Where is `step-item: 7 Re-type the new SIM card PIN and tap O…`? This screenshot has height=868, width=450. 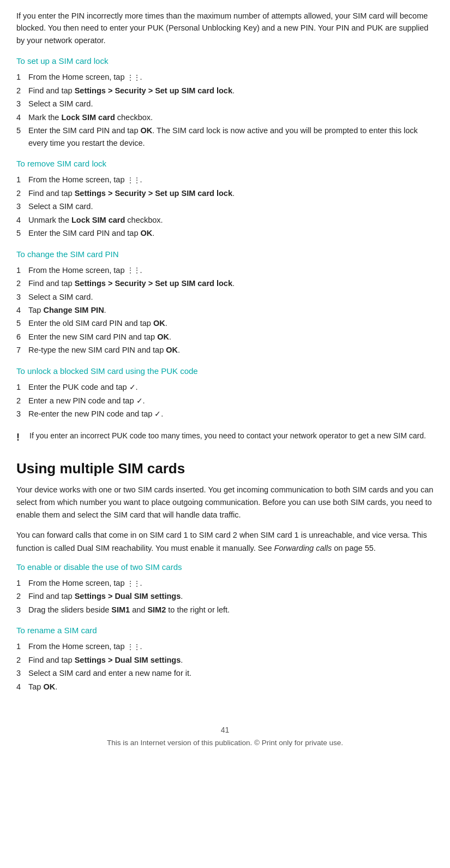
step-item: 7 Re-type the new SIM card PIN and tap O… is located at coordinates (225, 350).